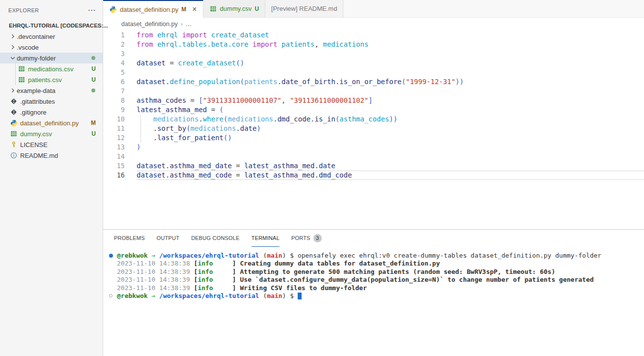 Image resolution: width=644 pixels, height=356 pixels. I want to click on line-content: dataset.define_population(patients.date_…, so click(390, 82).